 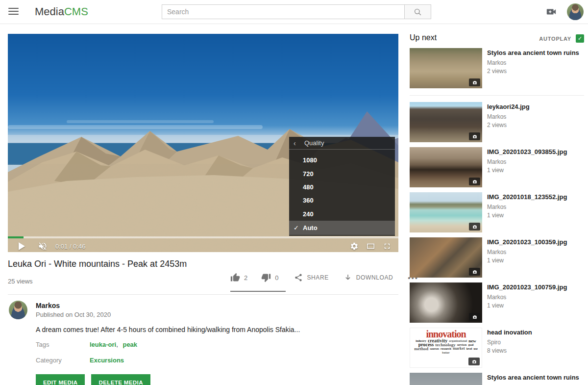 I want to click on autoplay-checkbox: ✓, so click(x=580, y=38).